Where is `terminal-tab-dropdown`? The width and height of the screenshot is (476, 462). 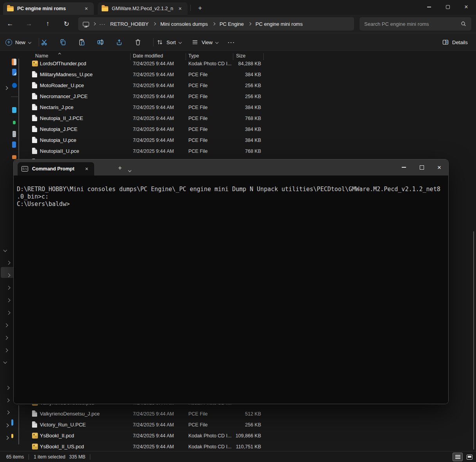
terminal-tab-dropdown is located at coordinates (130, 170).